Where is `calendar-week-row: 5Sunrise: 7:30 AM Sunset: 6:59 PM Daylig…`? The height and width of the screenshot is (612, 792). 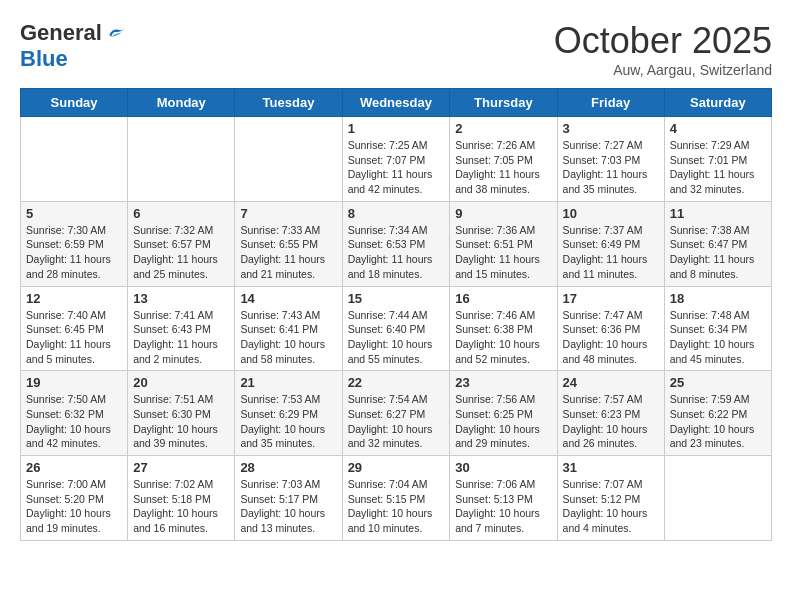
calendar-week-row: 5Sunrise: 7:30 AM Sunset: 6:59 PM Daylig… is located at coordinates (396, 244).